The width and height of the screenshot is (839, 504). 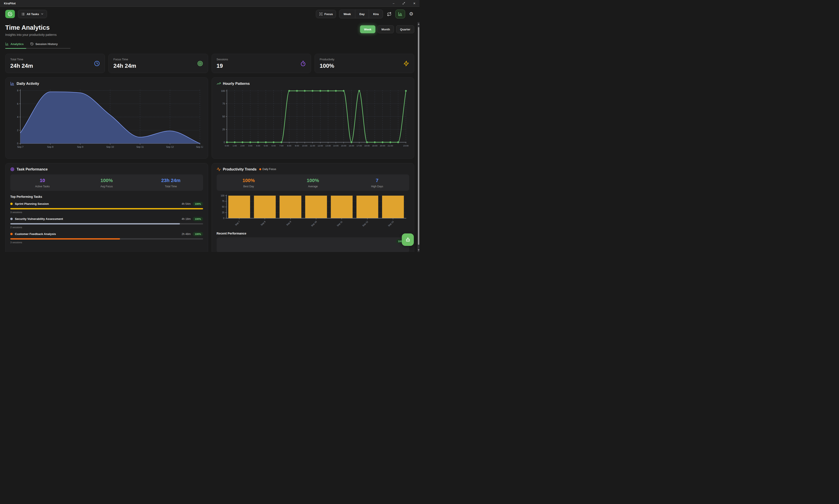 I want to click on average-label: Average, so click(x=313, y=186).